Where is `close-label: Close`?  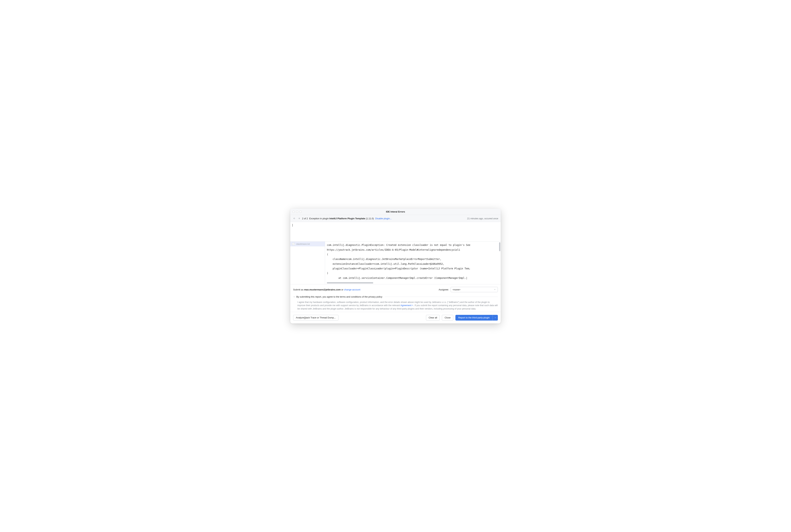
close-label: Close is located at coordinates (447, 318).